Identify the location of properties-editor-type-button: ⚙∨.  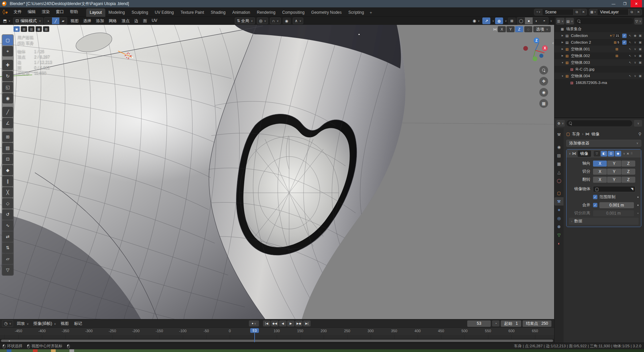
(561, 123).